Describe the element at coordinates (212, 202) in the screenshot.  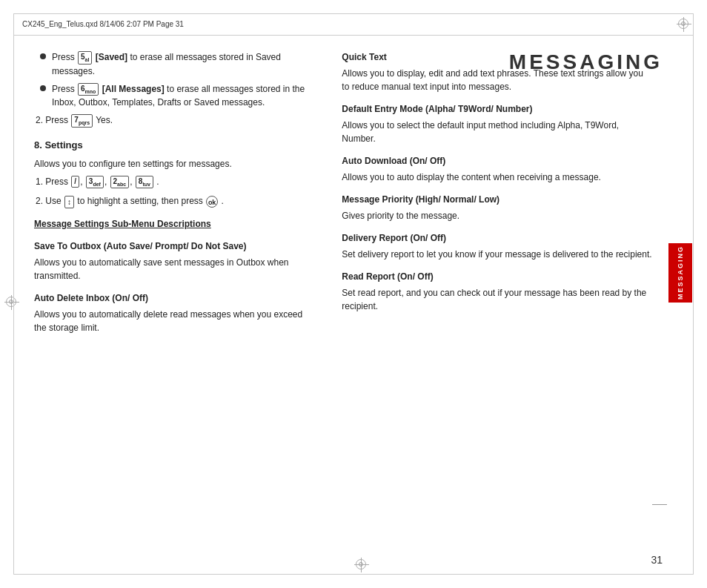
I see `ok-key: ok` at that location.